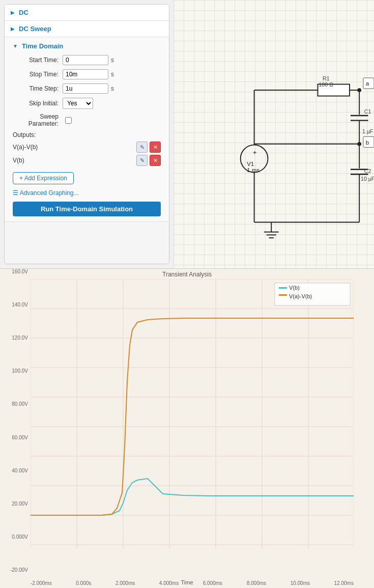 Image resolution: width=374 pixels, height=588 pixels. I want to click on y-label-5: 60.00V, so click(20, 438).